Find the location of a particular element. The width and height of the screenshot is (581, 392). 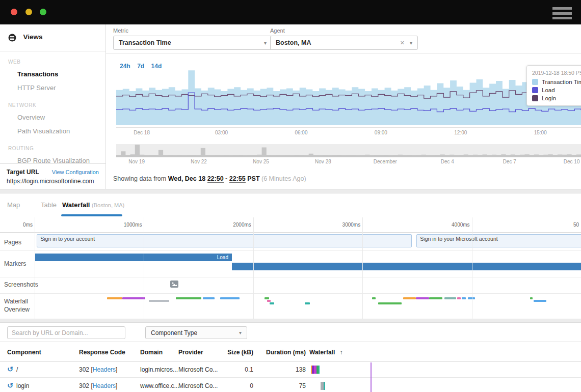

views-stack-icon is located at coordinates (12, 38).